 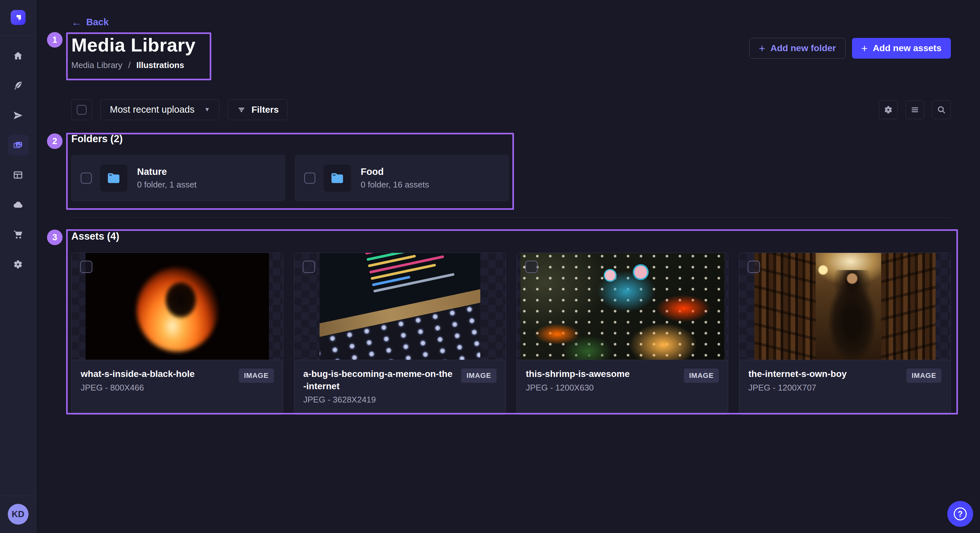 What do you see at coordinates (18, 264) in the screenshot?
I see `sidebar-item-settings` at bounding box center [18, 264].